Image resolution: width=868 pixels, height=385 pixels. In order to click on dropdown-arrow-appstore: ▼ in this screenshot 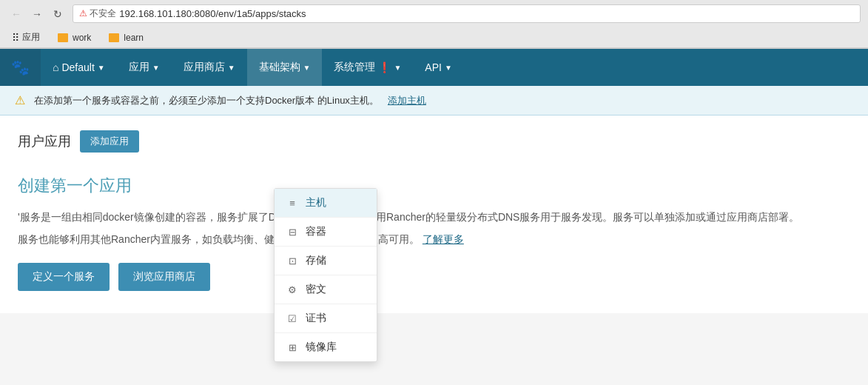, I will do `click(232, 68)`.